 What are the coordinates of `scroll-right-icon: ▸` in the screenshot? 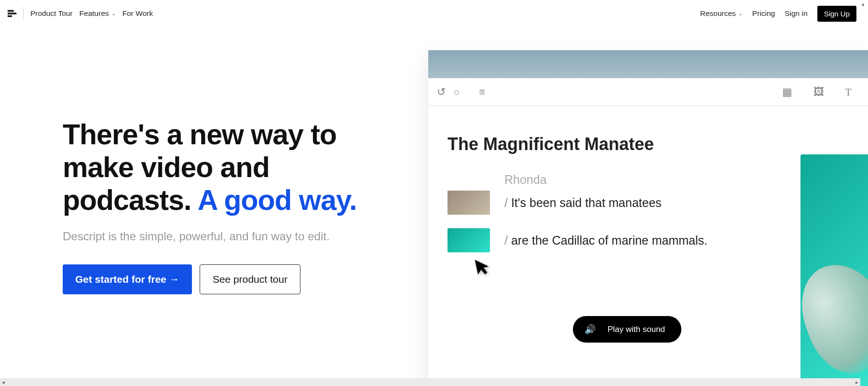 It's located at (857, 382).